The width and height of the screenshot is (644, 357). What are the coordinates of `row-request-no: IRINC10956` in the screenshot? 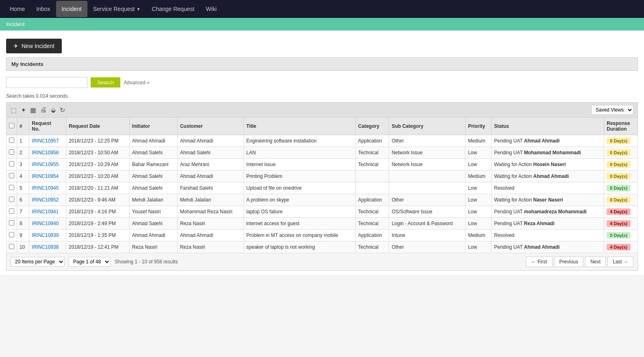 It's located at (48, 153).